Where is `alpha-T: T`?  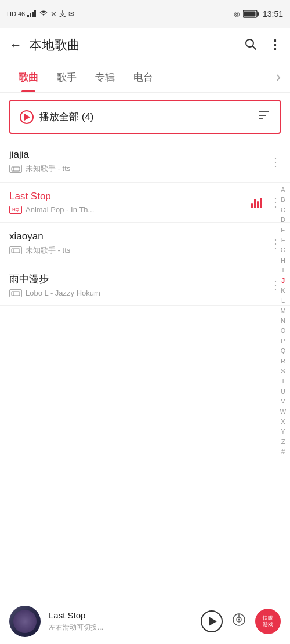 alpha-T: T is located at coordinates (283, 381).